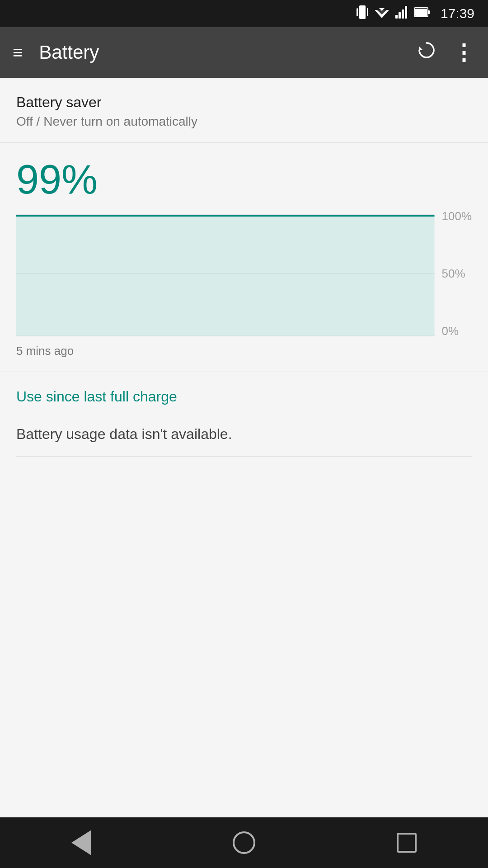 The height and width of the screenshot is (868, 488). What do you see at coordinates (446, 52) in the screenshot?
I see `app-bar-actions: ⋮` at bounding box center [446, 52].